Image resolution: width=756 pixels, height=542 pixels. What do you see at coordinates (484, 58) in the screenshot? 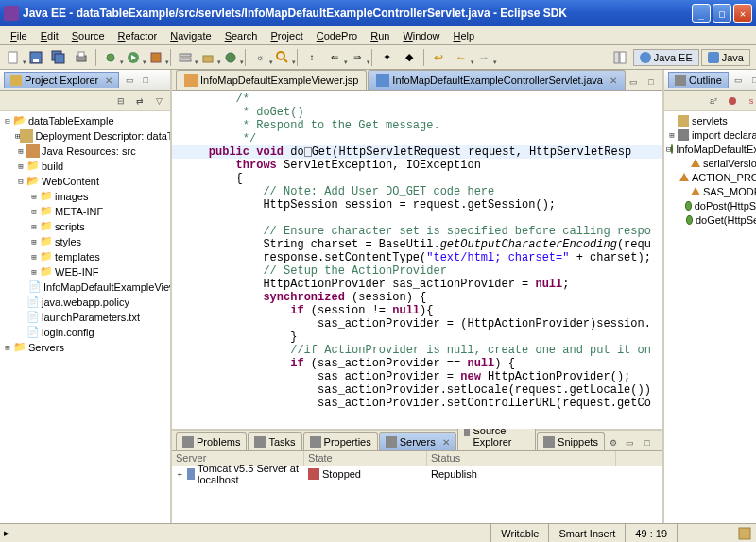
I see `forward-button: →` at bounding box center [484, 58].